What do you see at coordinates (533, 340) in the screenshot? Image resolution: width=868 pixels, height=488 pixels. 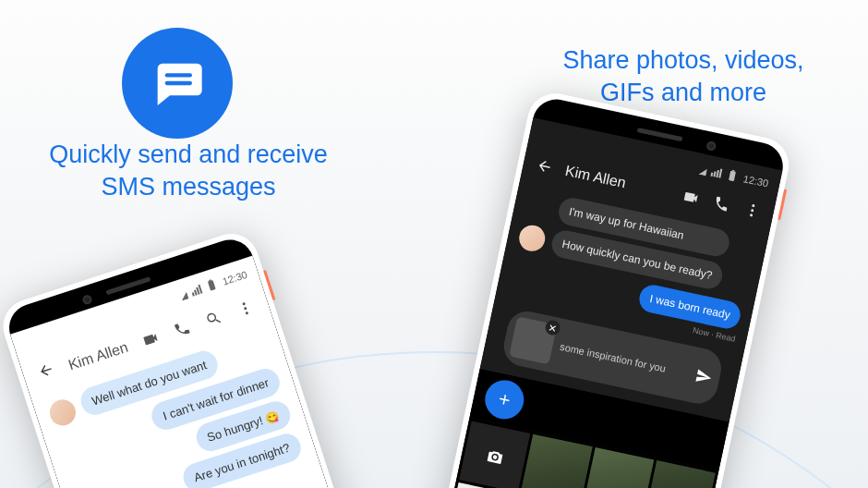 I see `attachment-thumbnail: ✕` at bounding box center [533, 340].